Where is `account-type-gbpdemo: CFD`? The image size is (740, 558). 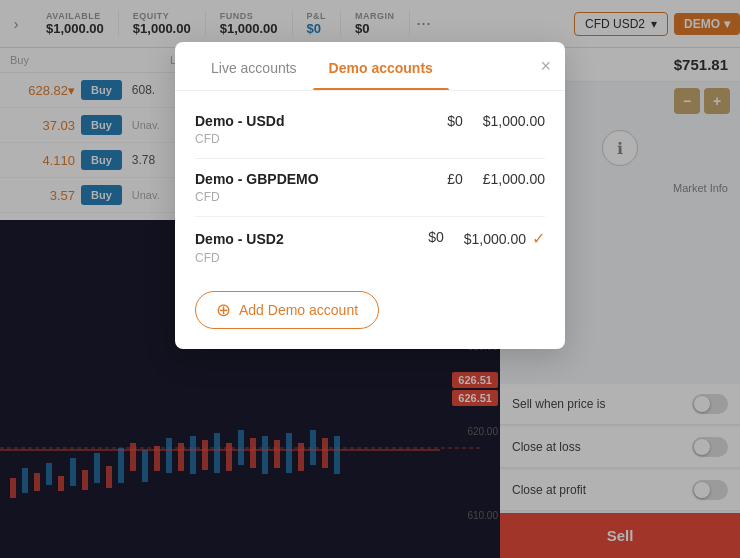
account-type-gbpdemo: CFD is located at coordinates (208, 197).